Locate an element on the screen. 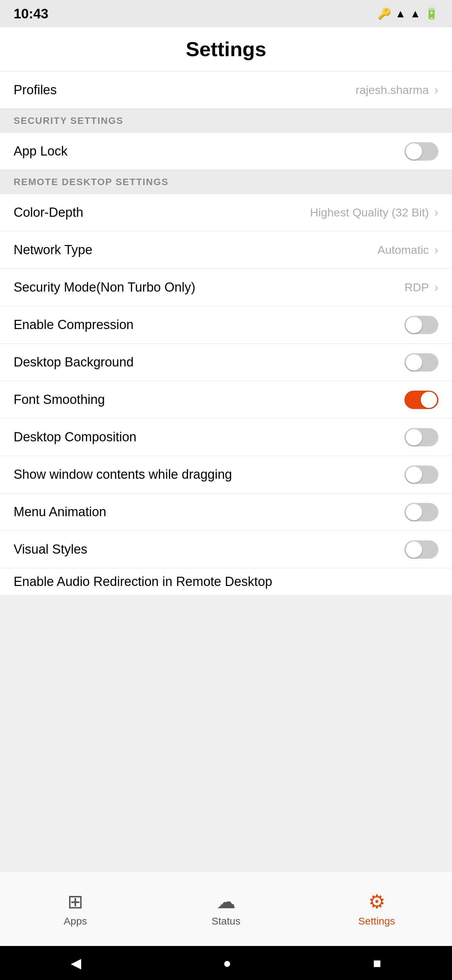 Image resolution: width=452 pixels, height=980 pixels. show-window-contents-knob is located at coordinates (414, 475).